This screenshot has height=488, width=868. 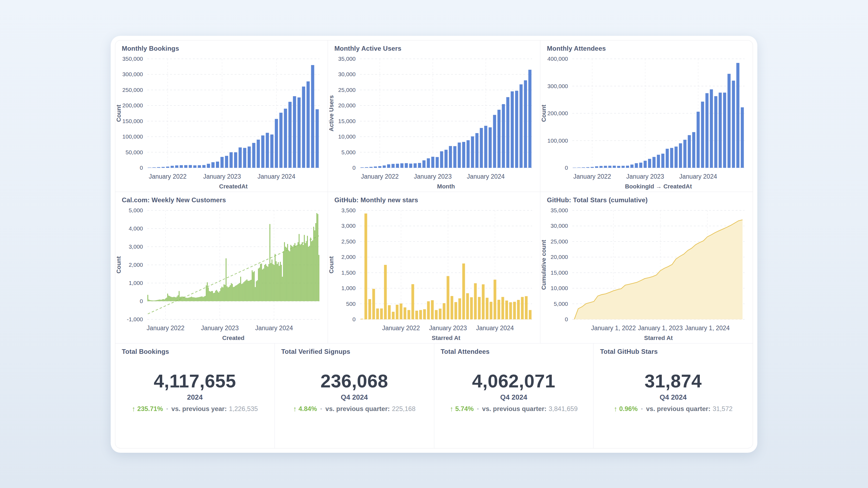 I want to click on kpi-change-row: ↑ 235.71% • vs. previous year: 1,226,535, so click(x=195, y=409).